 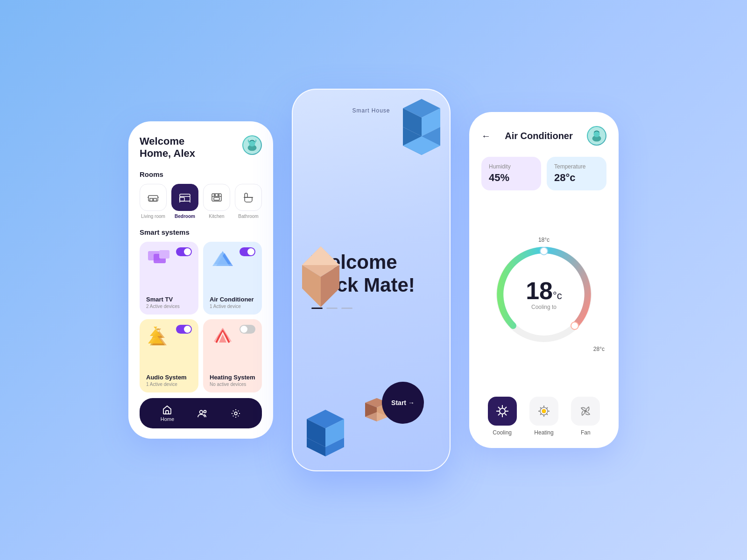 What do you see at coordinates (184, 252) in the screenshot?
I see `toggle-smarttv` at bounding box center [184, 252].